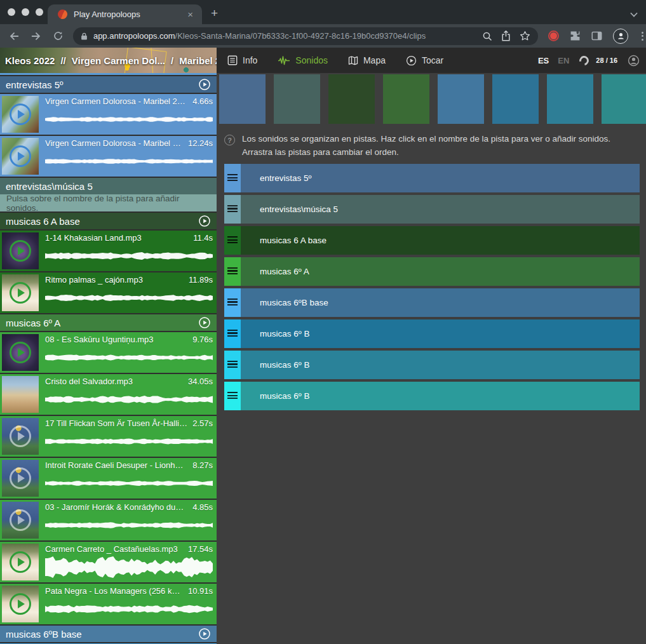 The height and width of the screenshot is (644, 646). I want to click on nav-tab-info: Info, so click(243, 60).